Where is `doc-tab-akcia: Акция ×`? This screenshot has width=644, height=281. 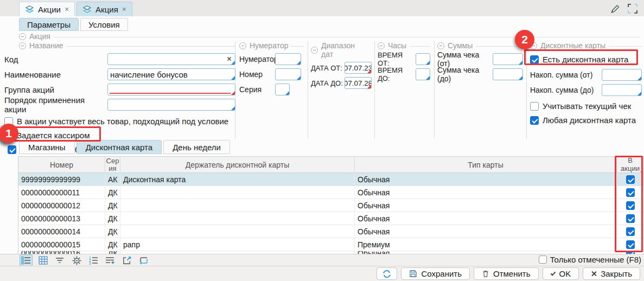 doc-tab-akcia: Акция × is located at coordinates (104, 9).